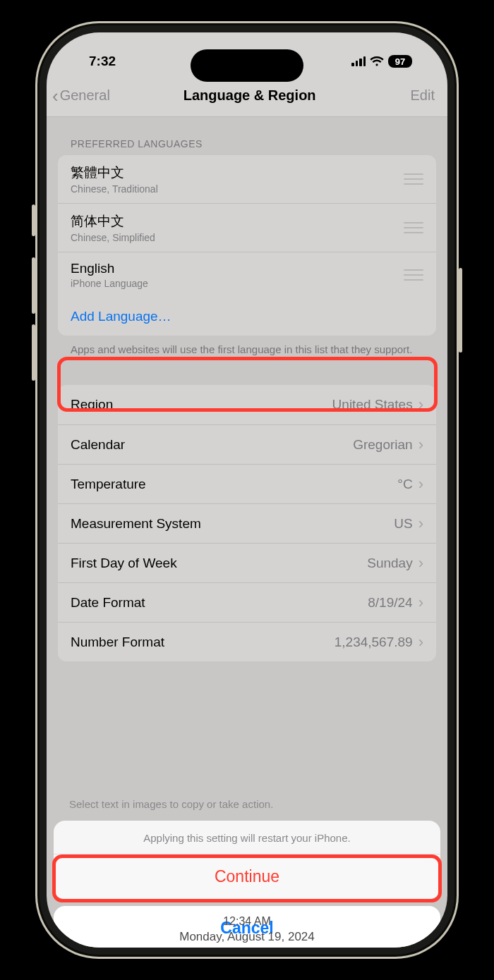 This screenshot has height=980, width=494. Describe the element at coordinates (247, 346) in the screenshot. I see `section-footer-languages: Apps and websites will use the first lan…` at that location.